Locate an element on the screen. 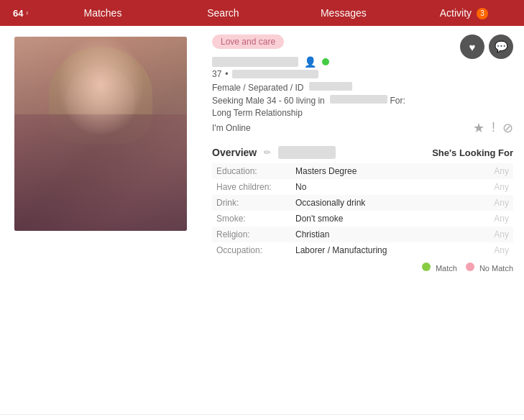  overview-row: Smoke: Don't smoke Any is located at coordinates (362, 219).